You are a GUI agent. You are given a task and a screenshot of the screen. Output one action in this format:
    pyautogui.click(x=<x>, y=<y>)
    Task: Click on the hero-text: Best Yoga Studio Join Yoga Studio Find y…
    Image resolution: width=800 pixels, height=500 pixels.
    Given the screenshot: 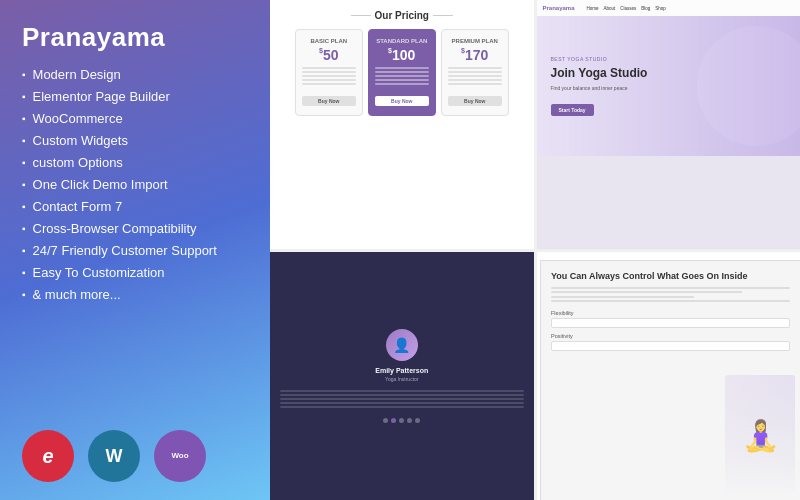 What is the action you would take?
    pyautogui.click(x=600, y=86)
    